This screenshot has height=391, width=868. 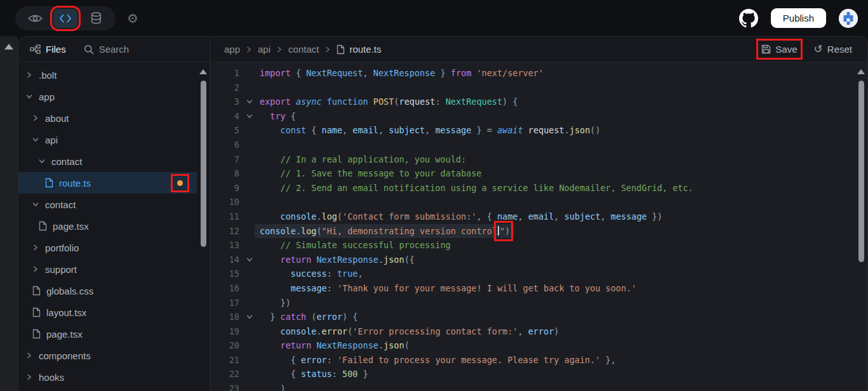 What do you see at coordinates (359, 50) in the screenshot?
I see `breadcrumb-file: route.ts` at bounding box center [359, 50].